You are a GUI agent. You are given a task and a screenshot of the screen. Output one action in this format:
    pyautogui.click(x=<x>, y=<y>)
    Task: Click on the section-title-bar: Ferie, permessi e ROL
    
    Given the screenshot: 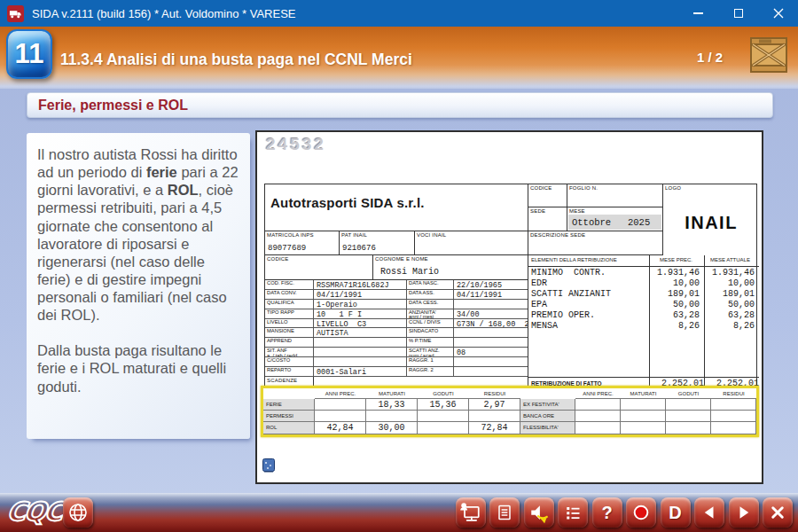 What is the action you would take?
    pyautogui.click(x=400, y=105)
    